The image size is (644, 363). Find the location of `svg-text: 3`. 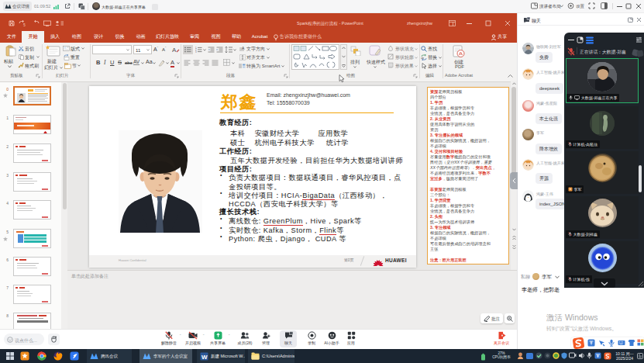

svg-text: 3 is located at coordinates (196, 51).